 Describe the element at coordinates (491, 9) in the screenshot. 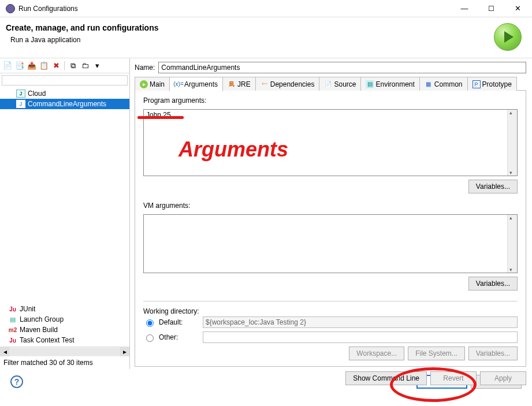

I see `maximize-button` at that location.